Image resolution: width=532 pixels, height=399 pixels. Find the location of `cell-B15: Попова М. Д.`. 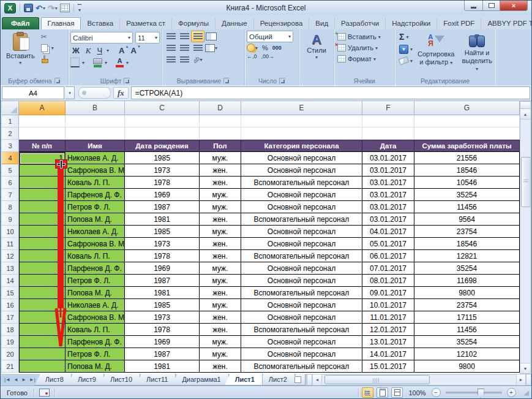

cell-B15: Попова М. Д. is located at coordinates (96, 293).